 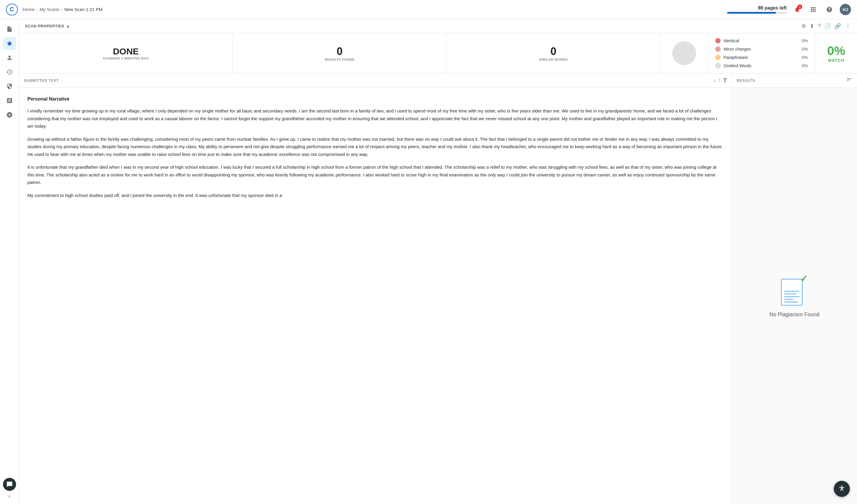 What do you see at coordinates (794, 289) in the screenshot?
I see `results-panel: RESULTS ✓` at bounding box center [794, 289].